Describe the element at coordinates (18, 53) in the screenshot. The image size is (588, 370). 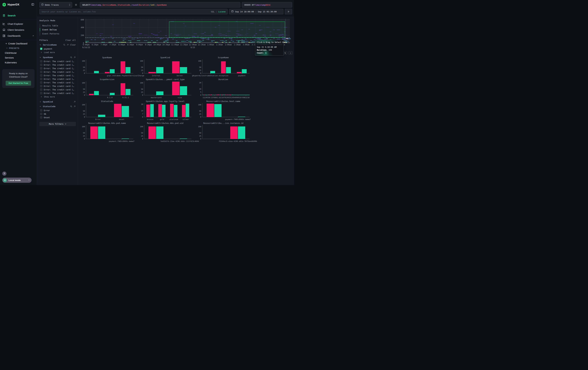
I see `sidebar-item-clickhouse: ClickHouse` at that location.